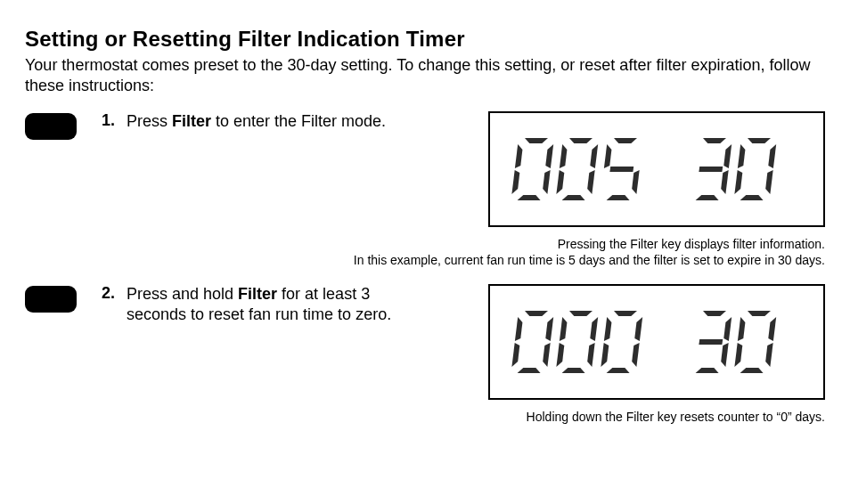 The height and width of the screenshot is (504, 850). Describe the element at coordinates (425, 75) in the screenshot. I see `intro-text: Your thermostat comes preset to the 30-d…` at that location.